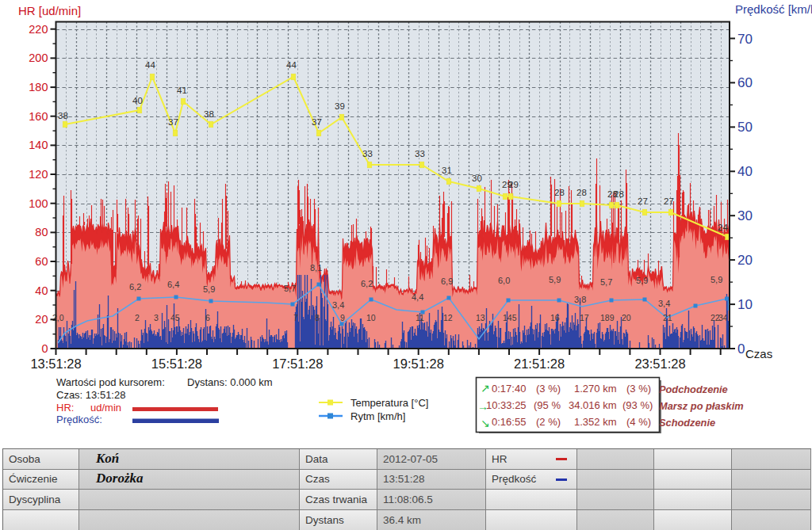 This screenshot has height=530, width=812. Describe the element at coordinates (448, 318) in the screenshot. I see `svg-text: 12` at that location.